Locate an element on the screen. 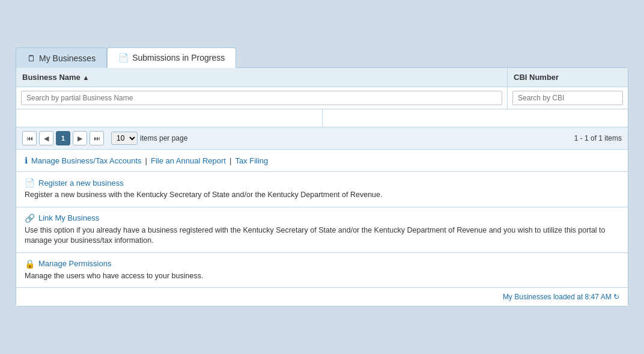 Image resolution: width=644 pixels, height=354 pixels. empty-cell-cbi is located at coordinates (476, 118).